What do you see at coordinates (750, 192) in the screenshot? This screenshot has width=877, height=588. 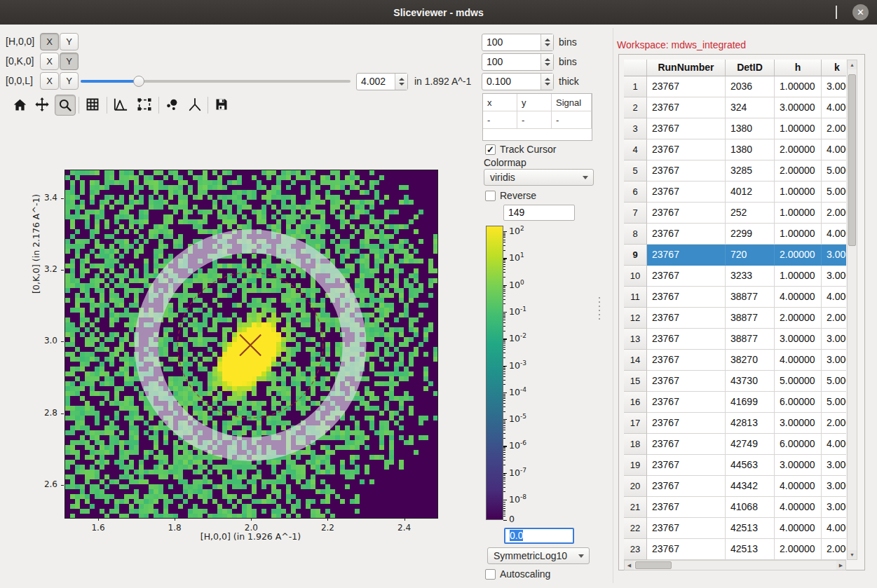 I see `peaks-table-cell: 4012` at bounding box center [750, 192].